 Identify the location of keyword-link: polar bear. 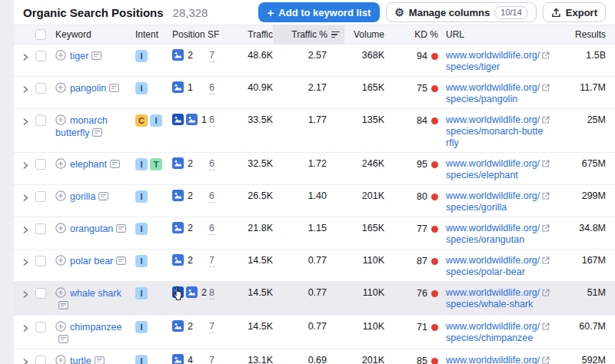
(91, 261).